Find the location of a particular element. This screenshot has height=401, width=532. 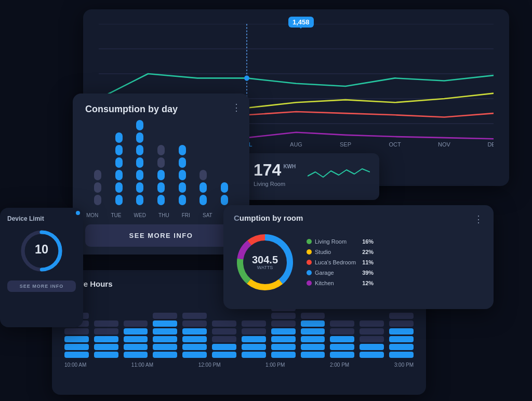

room-card-title: Cumption by room is located at coordinates (268, 218).